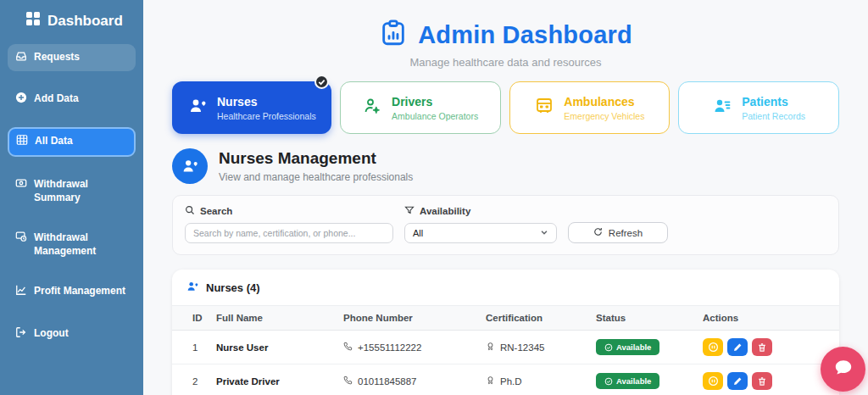  What do you see at coordinates (604, 116) in the screenshot?
I see `tab-sublabel: Emergency Vehicles` at bounding box center [604, 116].